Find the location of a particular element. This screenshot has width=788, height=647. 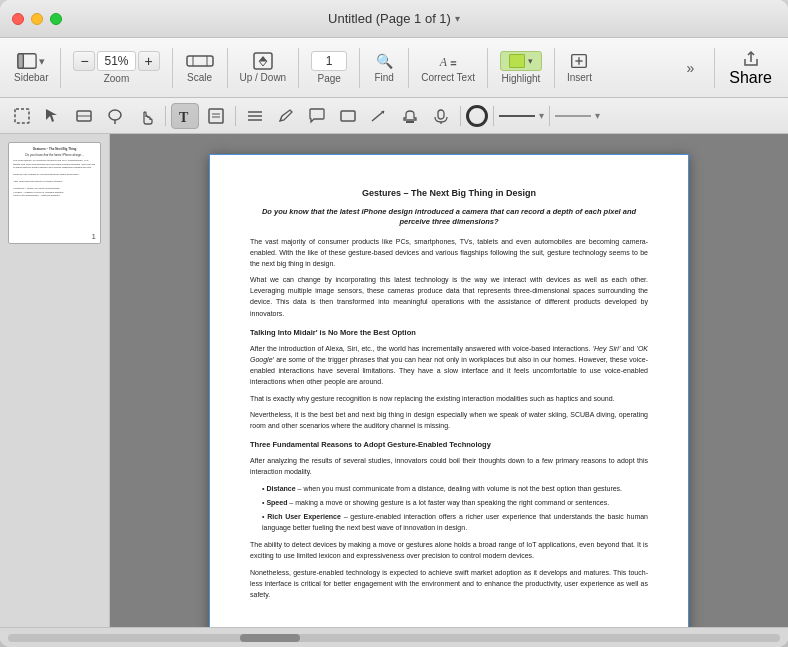

minimize-button is located at coordinates (37, 19).